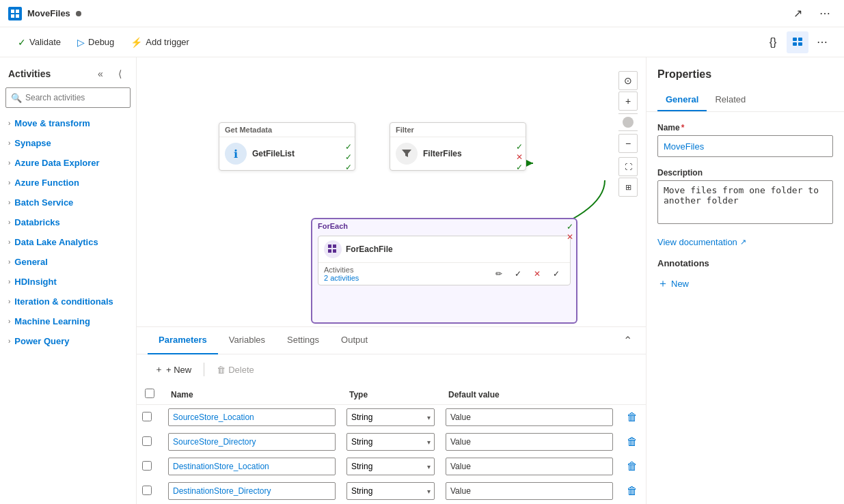 The height and width of the screenshot is (504, 844). Describe the element at coordinates (235, 370) in the screenshot. I see `delete-param-button: 🗑 Delete` at that location.